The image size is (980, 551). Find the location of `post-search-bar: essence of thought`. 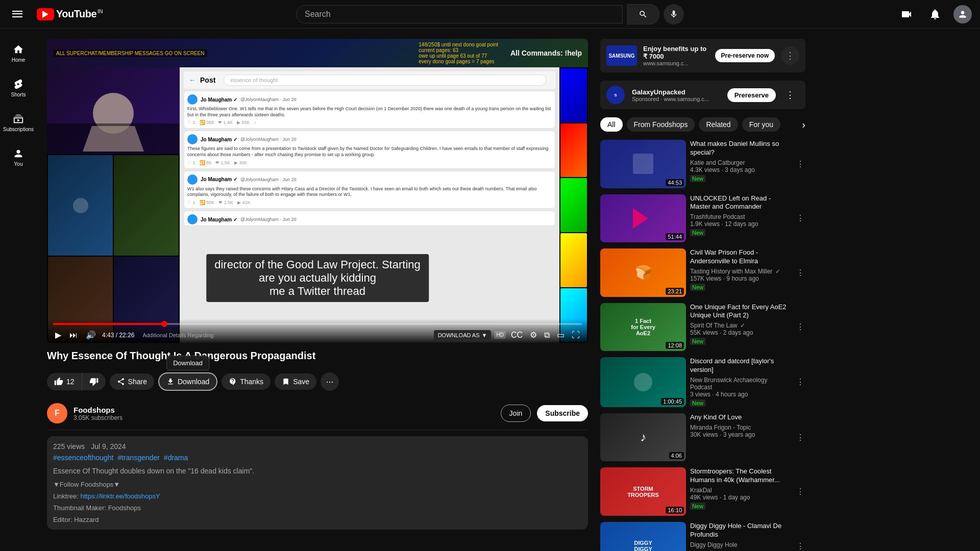

post-search-bar: essence of thought is located at coordinates (385, 80).